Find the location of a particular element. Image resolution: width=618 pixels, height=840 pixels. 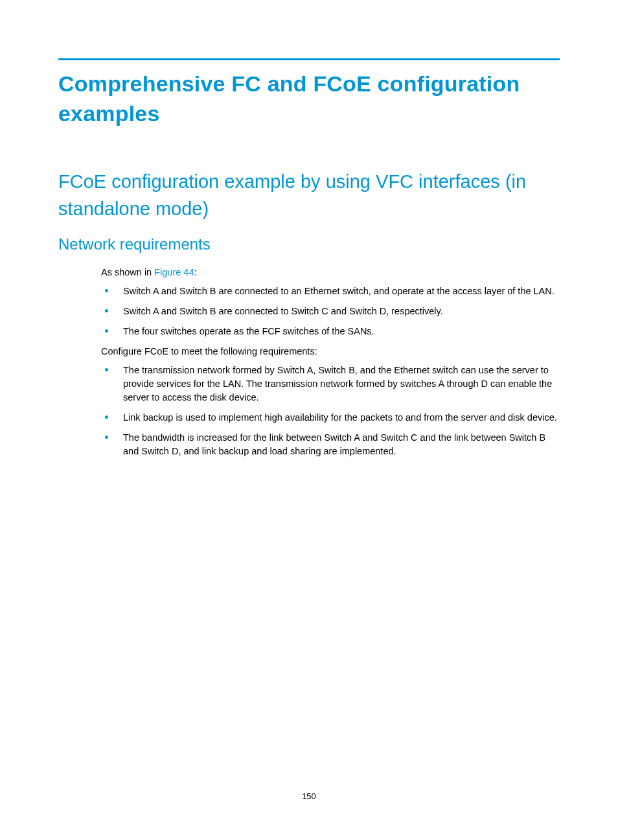

list-item: Switch A and Switch B are connected to a… is located at coordinates (330, 292).